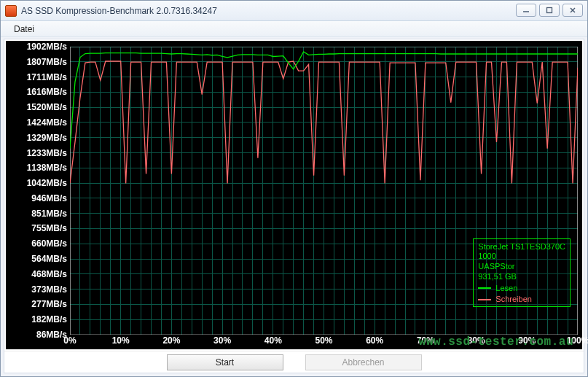  I want to click on x-axis-tick: 40%, so click(273, 341).